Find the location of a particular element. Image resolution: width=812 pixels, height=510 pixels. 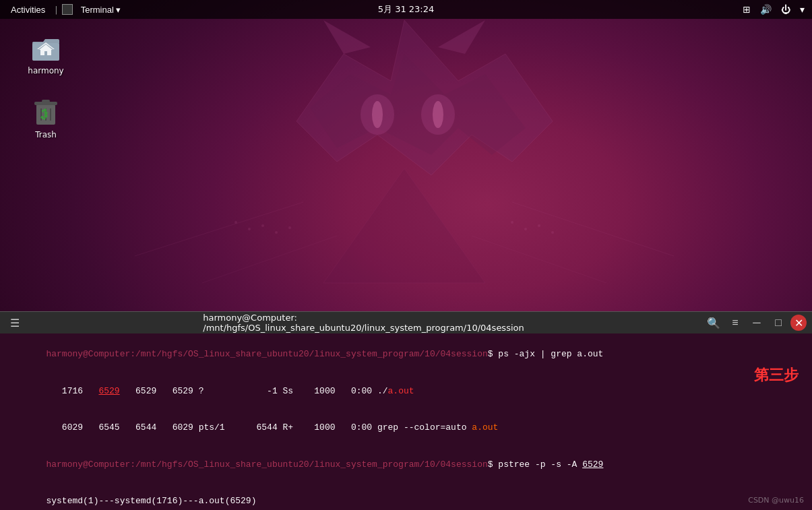

prompt-1: harmony@Computer:/mnt/hgfs/OS_linux_shar… is located at coordinates (267, 354).